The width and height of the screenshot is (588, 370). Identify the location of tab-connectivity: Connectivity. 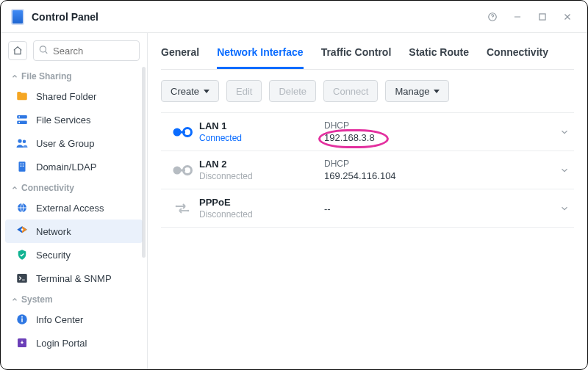
(517, 53).